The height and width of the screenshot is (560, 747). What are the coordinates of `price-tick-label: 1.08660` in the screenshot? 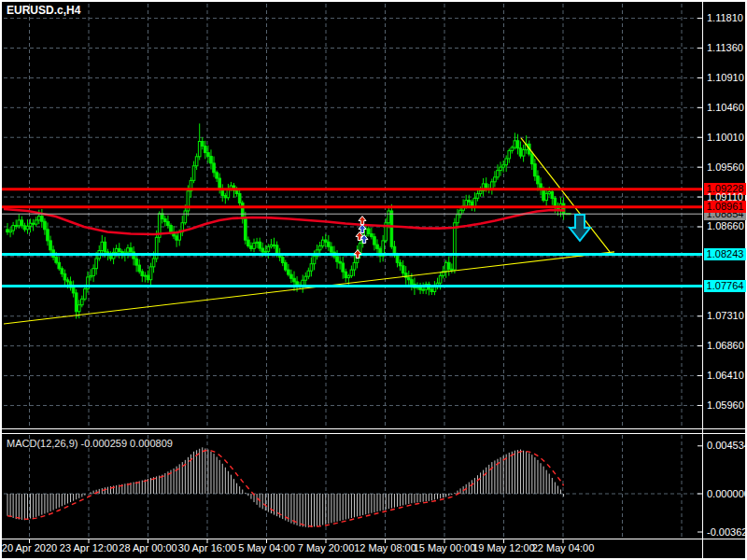 It's located at (726, 226).